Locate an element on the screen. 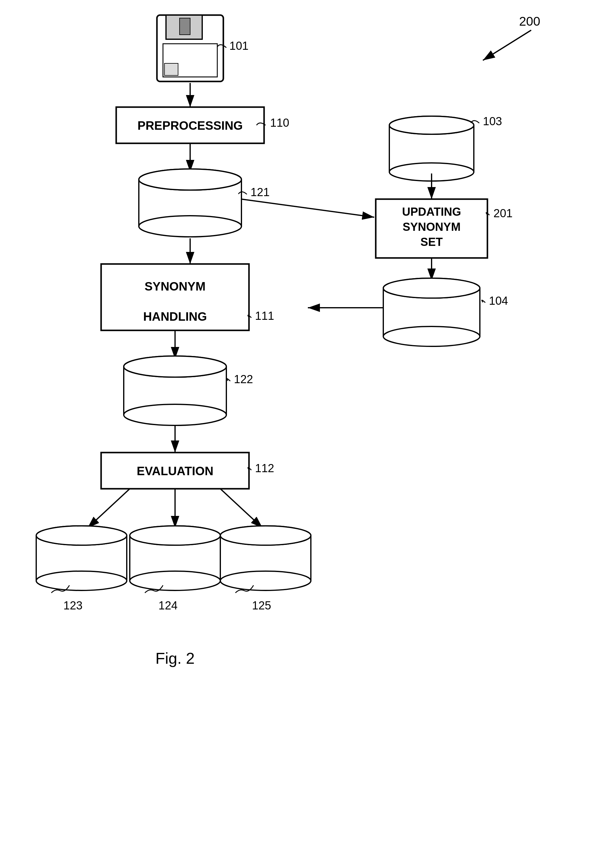  floppy-disk-icon is located at coordinates (190, 48).